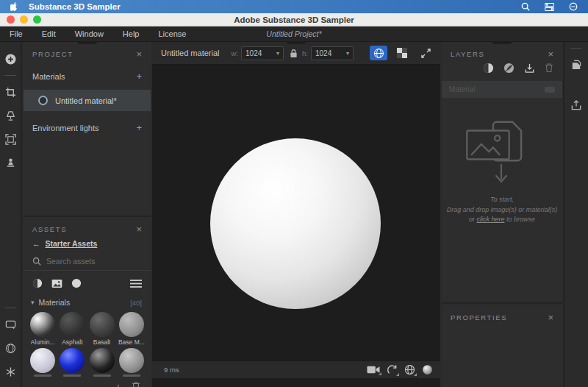 Image resolution: width=588 pixels, height=387 pixels. What do you see at coordinates (66, 128) in the screenshot?
I see `environment-lights-label: Environment lights` at bounding box center [66, 128].